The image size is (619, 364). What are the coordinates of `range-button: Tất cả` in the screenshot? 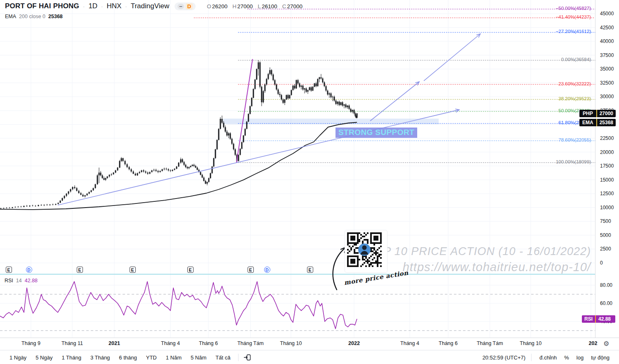 It's located at (223, 357).